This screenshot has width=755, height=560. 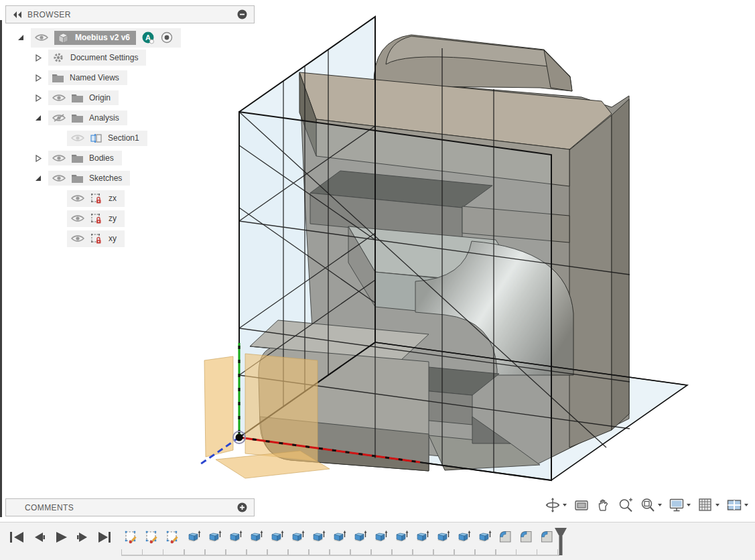 I want to click on play-button, so click(x=61, y=537).